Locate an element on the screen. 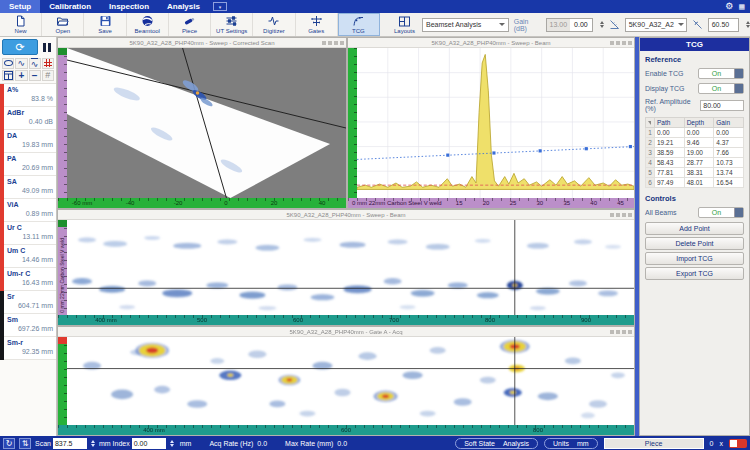 Image resolution: width=750 pixels, height=450 pixels. toggle-knob is located at coordinates (734, 444).